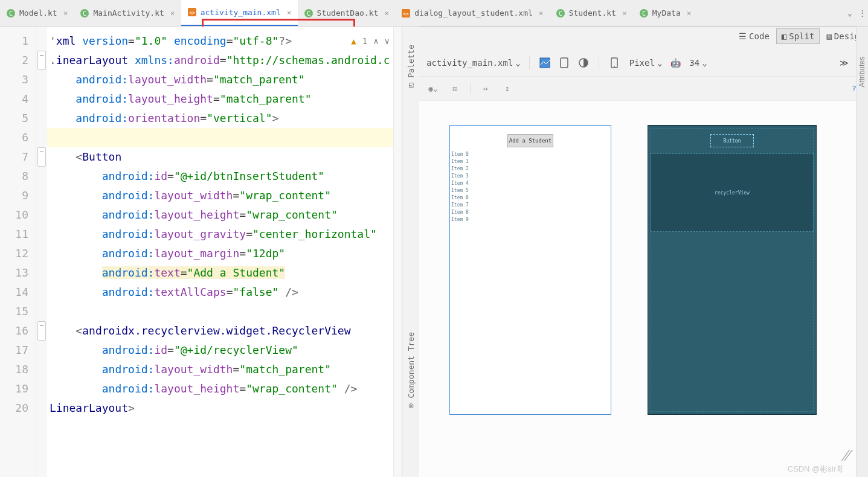 This screenshot has width=868, height=477. Describe the element at coordinates (14, 254) in the screenshot. I see `line-number: 12` at that location.